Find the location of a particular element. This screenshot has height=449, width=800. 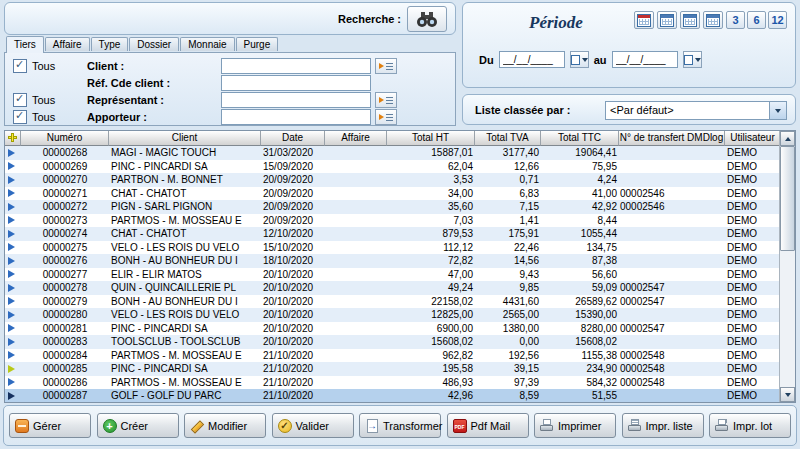

table-row: 00000270 PARTBON - M. BONNET 20/09/2020 … is located at coordinates (393, 180).